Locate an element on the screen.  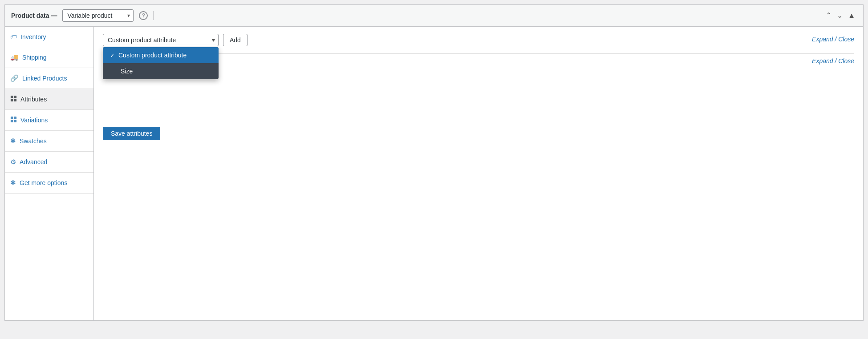
sidebar-item-advanced-label: Advanced is located at coordinates (33, 162).